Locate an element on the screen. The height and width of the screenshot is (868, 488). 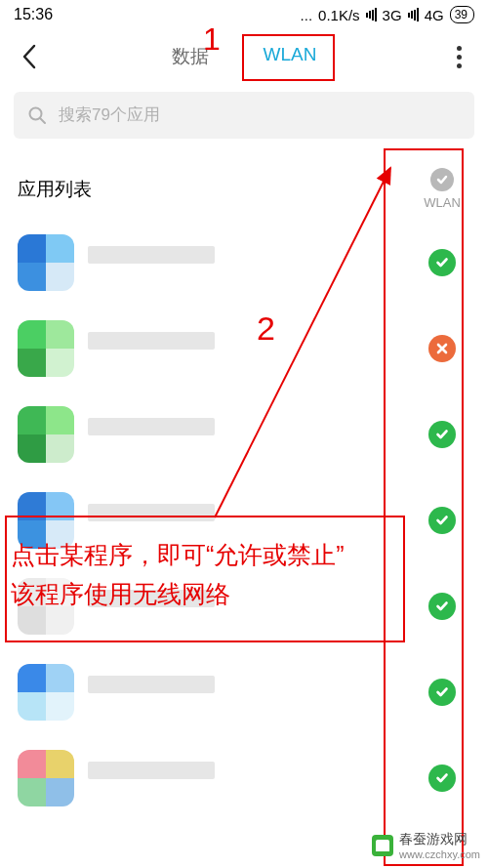
column-header-wlan: WLAN is located at coordinates (442, 189).